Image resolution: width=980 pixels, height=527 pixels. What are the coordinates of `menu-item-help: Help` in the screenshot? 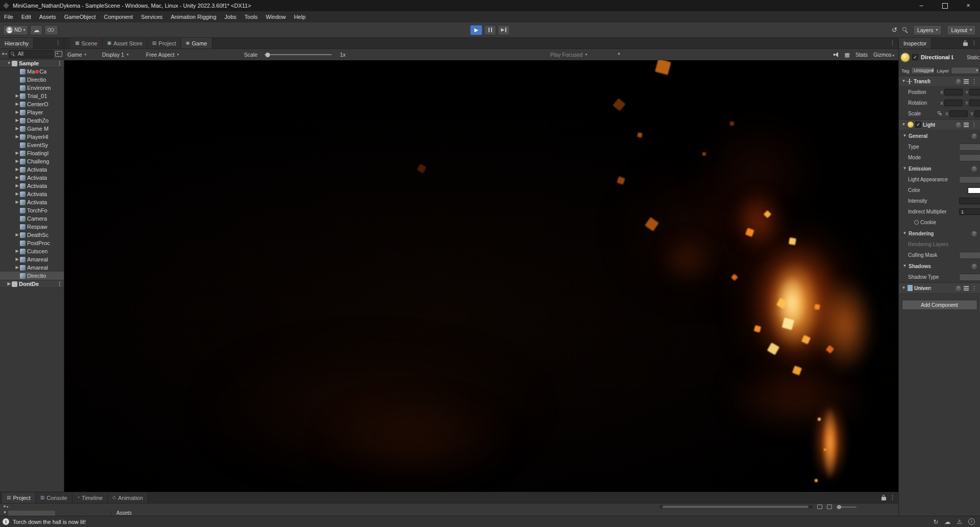 It's located at (300, 17).